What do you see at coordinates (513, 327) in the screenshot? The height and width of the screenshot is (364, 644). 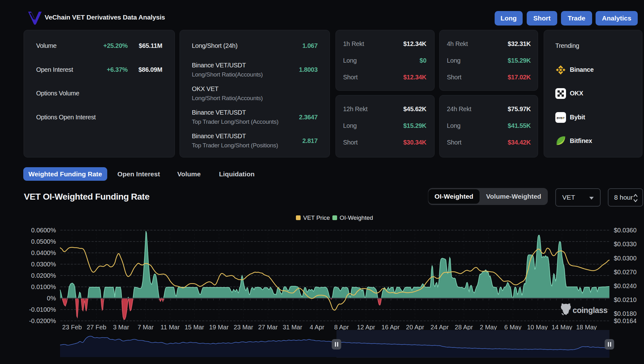 I see `svg-text: 6 May` at bounding box center [513, 327].